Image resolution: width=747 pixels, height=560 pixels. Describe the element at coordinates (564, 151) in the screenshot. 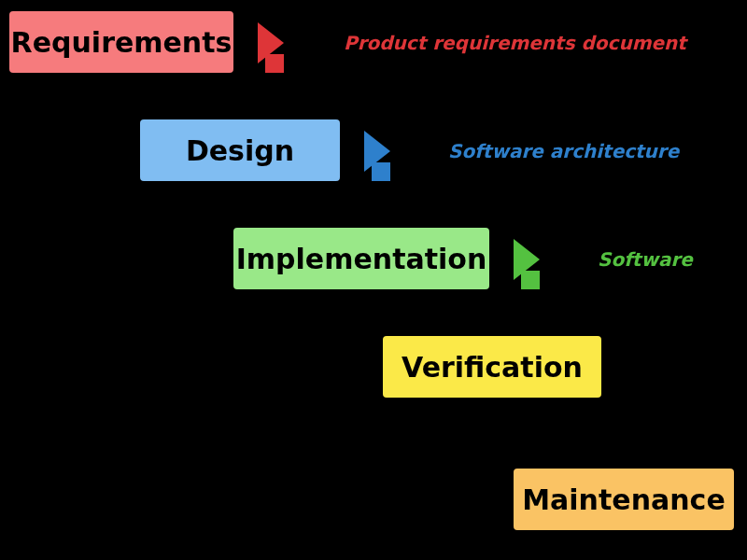

I see `stage-output-design: Software architecture` at that location.